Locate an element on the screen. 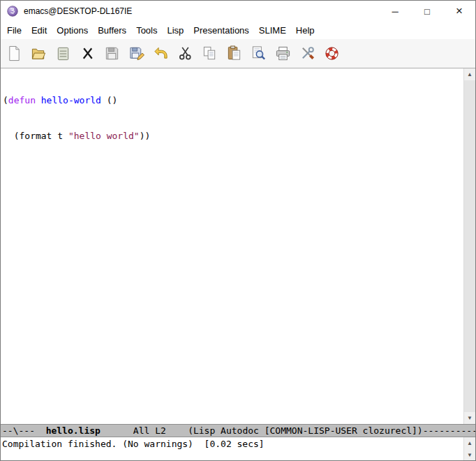 Image resolution: width=476 pixels, height=461 pixels. printer-icon is located at coordinates (283, 53).